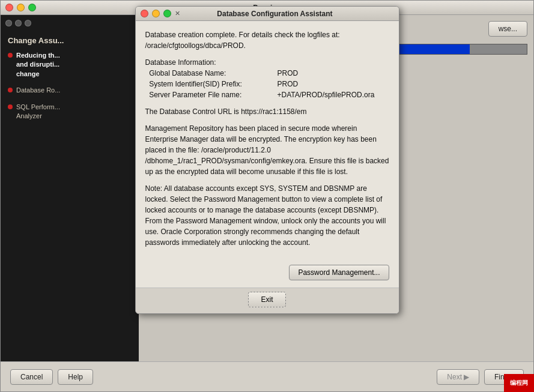 The width and height of the screenshot is (534, 392). What do you see at coordinates (267, 40) in the screenshot?
I see `completion-message: Database creation complete. For details …` at bounding box center [267, 40].